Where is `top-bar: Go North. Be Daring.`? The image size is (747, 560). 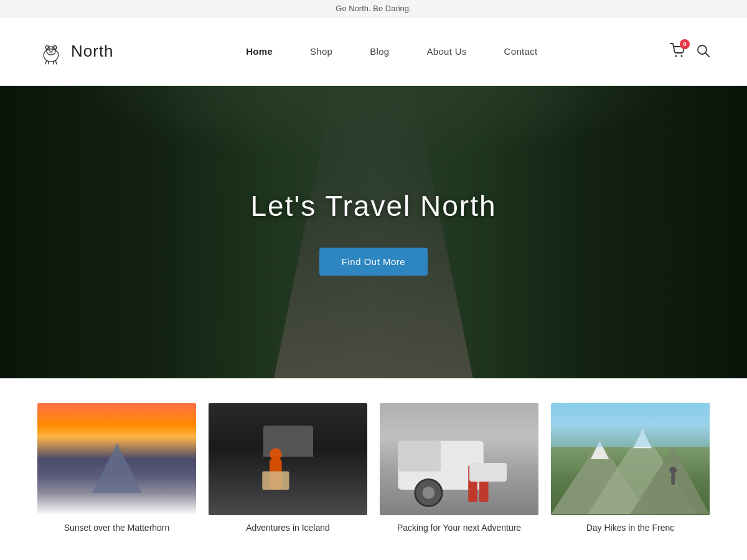 top-bar: Go North. Be Daring. is located at coordinates (374, 9).